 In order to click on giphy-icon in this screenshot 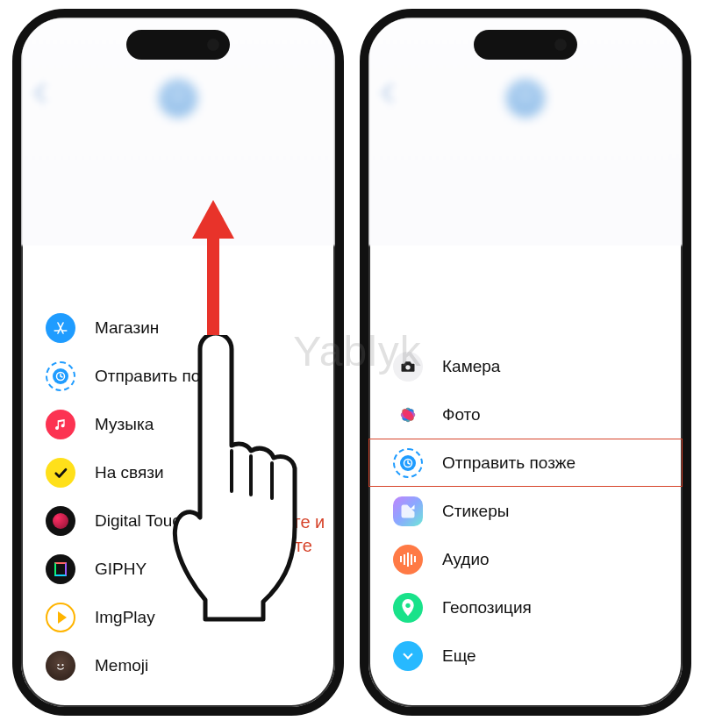, I will do `click(61, 569)`.